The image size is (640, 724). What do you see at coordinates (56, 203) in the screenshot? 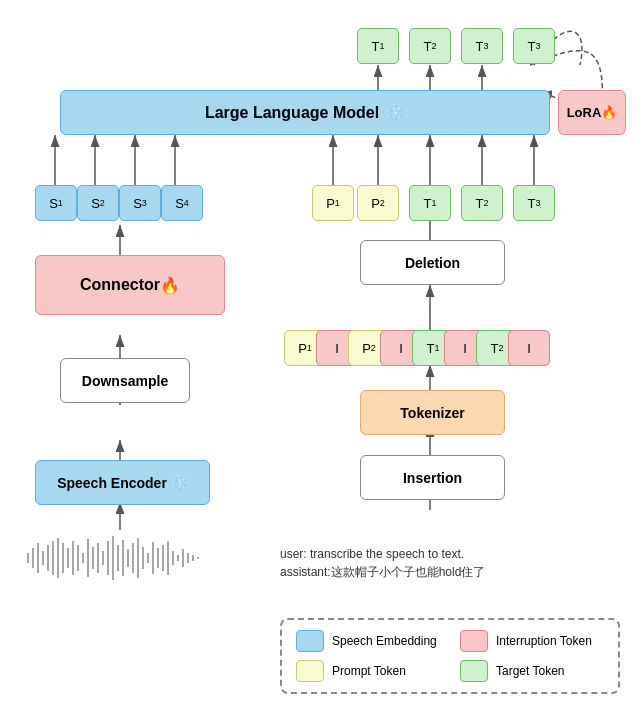
I see `s1-token: S1` at bounding box center [56, 203].